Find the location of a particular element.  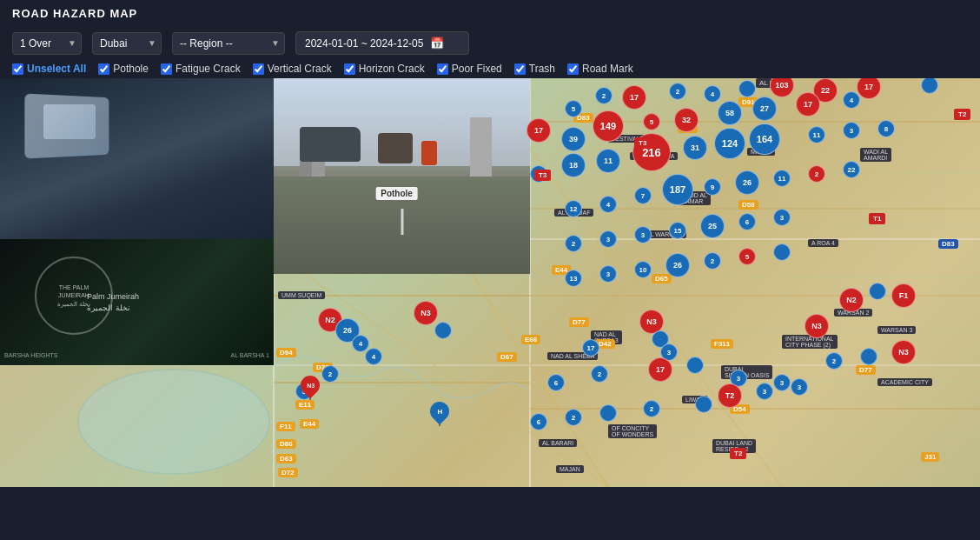

vertical-crack-checkbox: Vertical Crack is located at coordinates (292, 69).